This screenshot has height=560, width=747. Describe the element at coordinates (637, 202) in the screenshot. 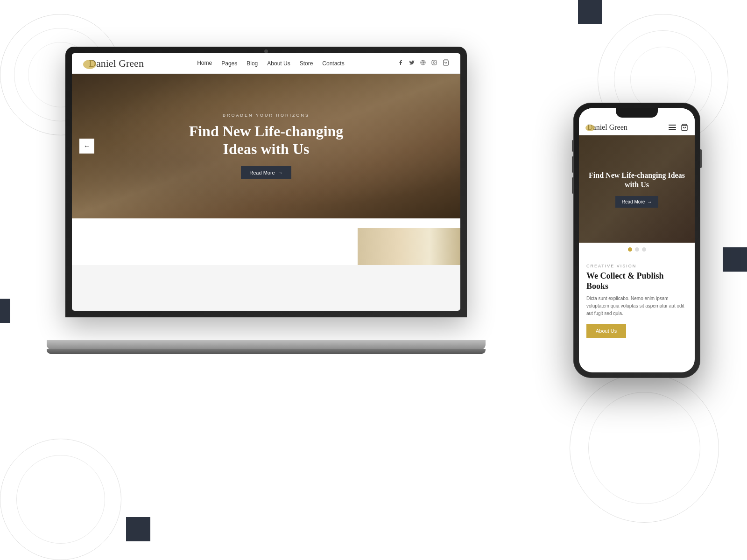

I see `phone-hero-cta-button: Read More →` at that location.